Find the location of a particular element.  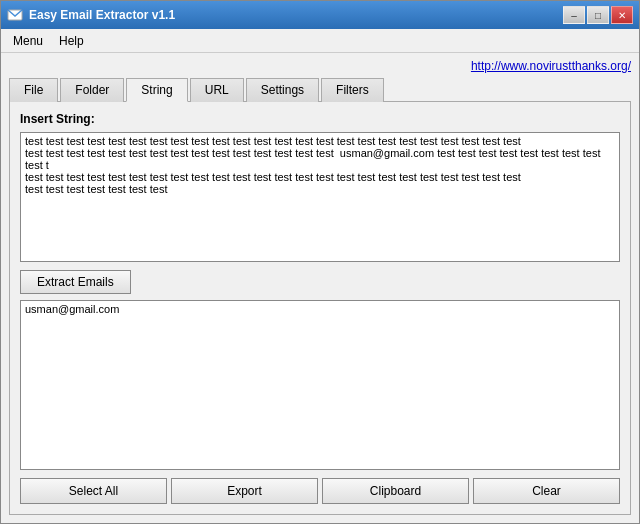

tab-bar: File Folder String URL Settings Filters is located at coordinates (320, 90).